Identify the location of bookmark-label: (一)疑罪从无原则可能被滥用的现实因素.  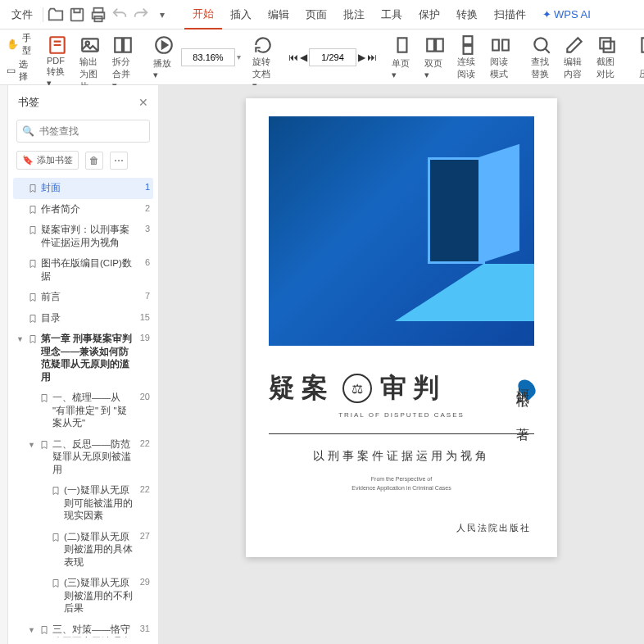
(98, 503).